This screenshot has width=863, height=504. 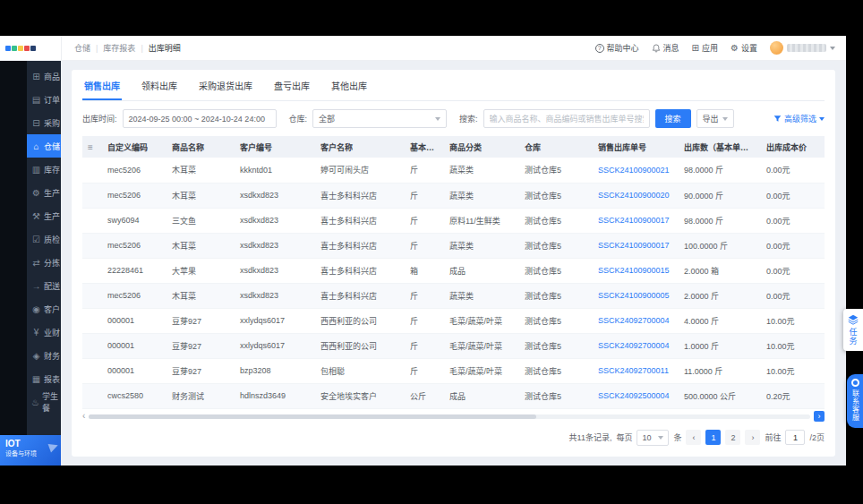 What do you see at coordinates (226, 86) in the screenshot?
I see `tab-3: 采购退货出库` at bounding box center [226, 86].